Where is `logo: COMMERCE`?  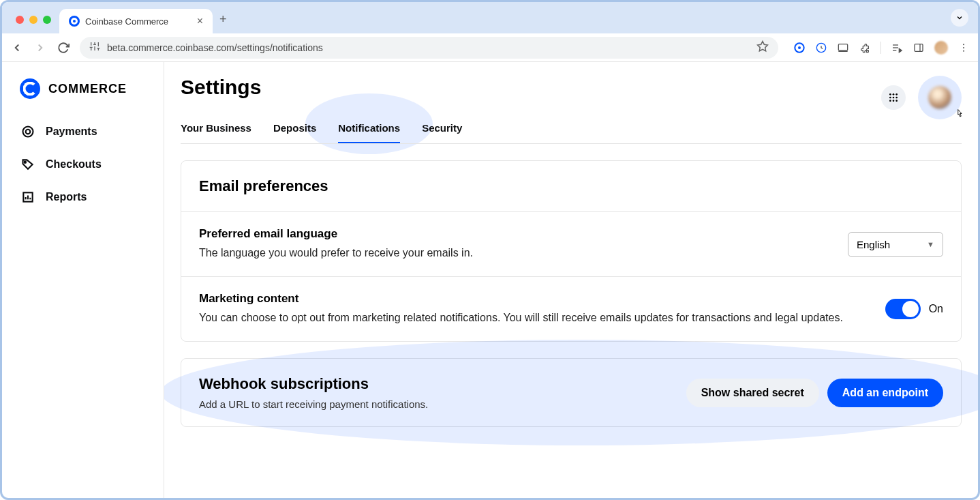
logo: COMMERCE is located at coordinates (83, 97).